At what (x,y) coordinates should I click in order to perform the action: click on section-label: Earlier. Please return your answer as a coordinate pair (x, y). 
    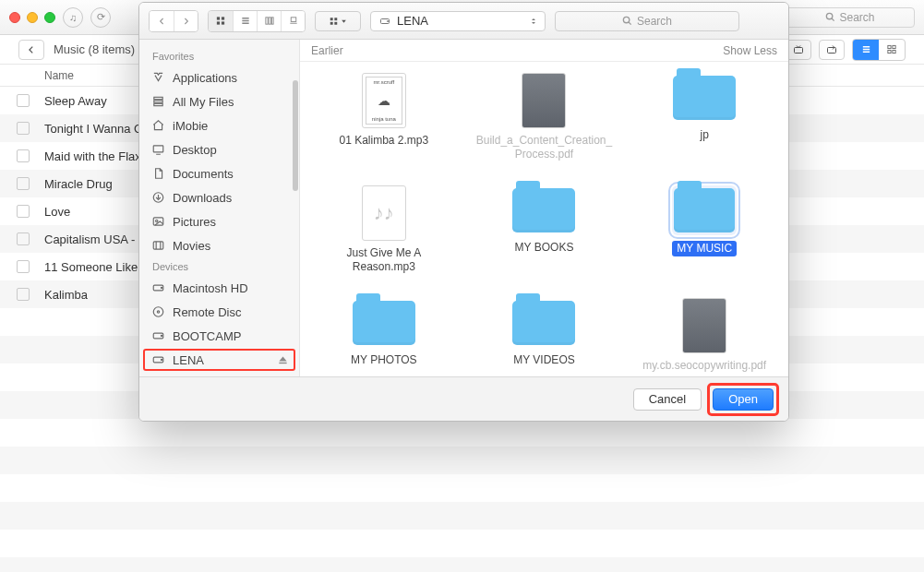
    Looking at the image, I should click on (327, 51).